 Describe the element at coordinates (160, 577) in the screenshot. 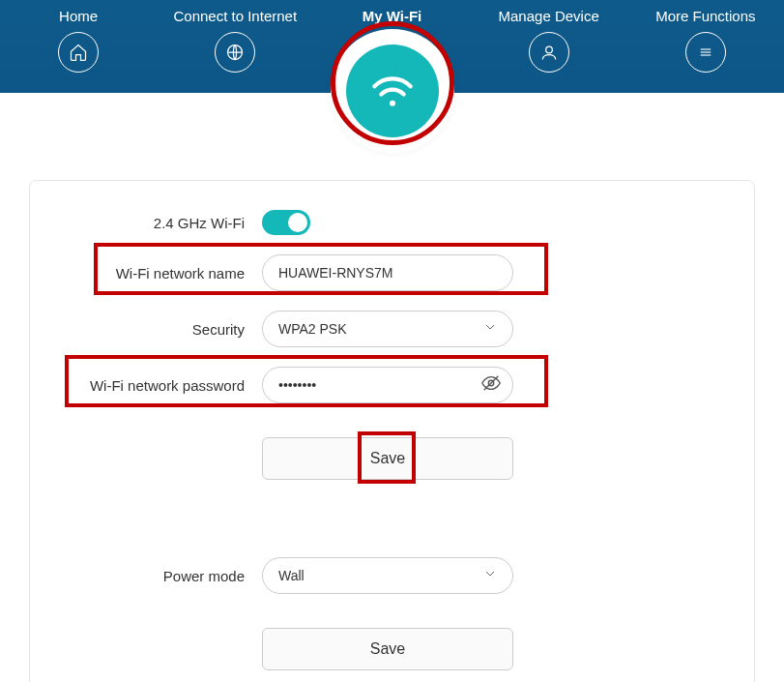

I see `label-power-mode: Power mode` at that location.